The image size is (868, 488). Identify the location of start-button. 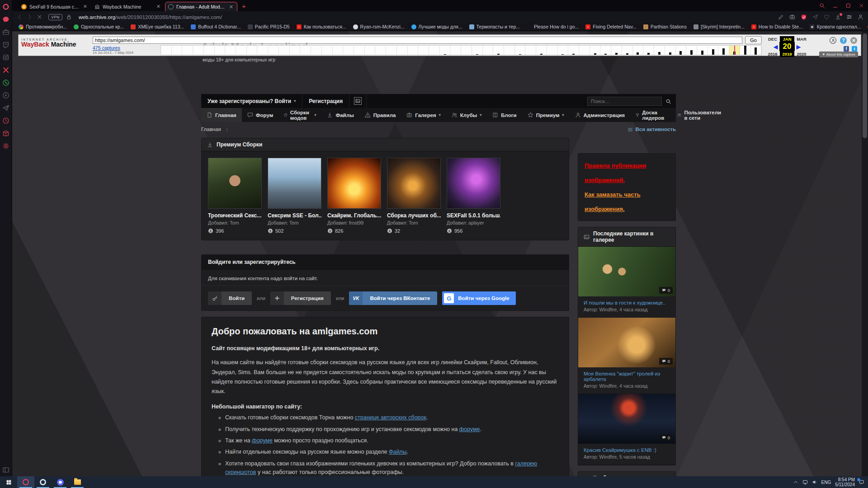
(9, 482).